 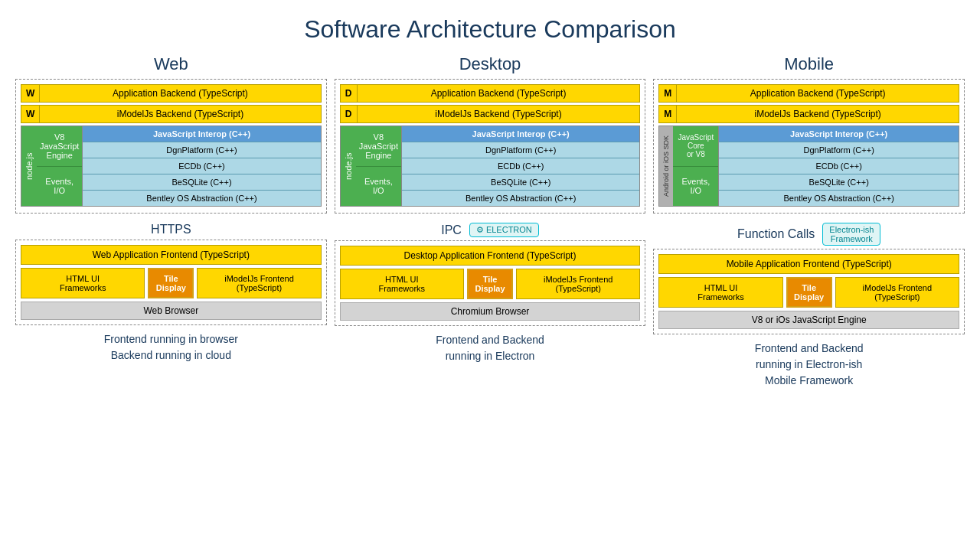 What do you see at coordinates (521, 182) in the screenshot?
I see `desktop-cpp-row-3: BeSQLite (C++)` at bounding box center [521, 182].